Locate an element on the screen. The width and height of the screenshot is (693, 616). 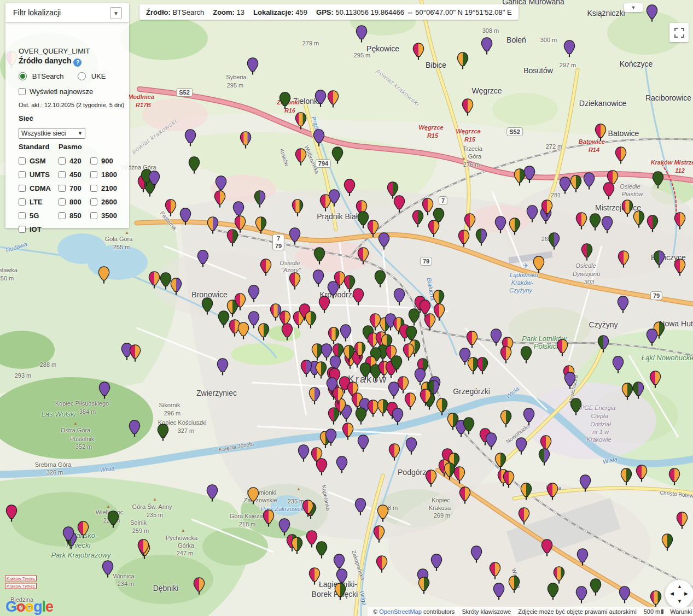
filter-panel-header: Filtr lokalizacji ▼ is located at coordinates (67, 13).